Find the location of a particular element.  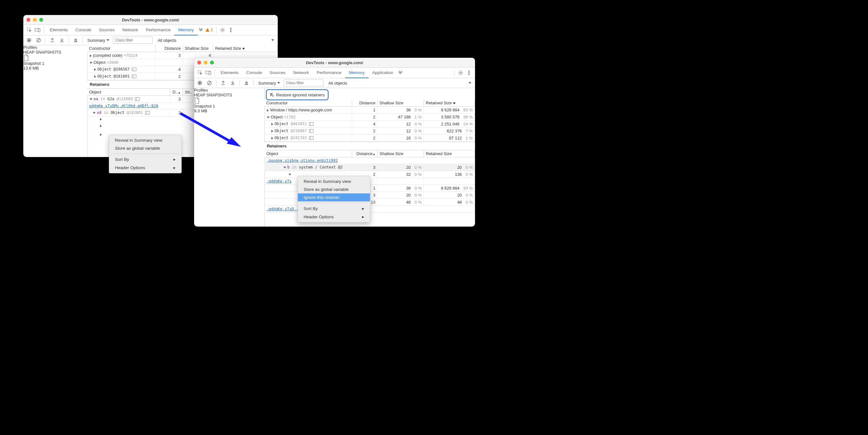

table-row: Object @296567 is located at coordinates (121, 69).